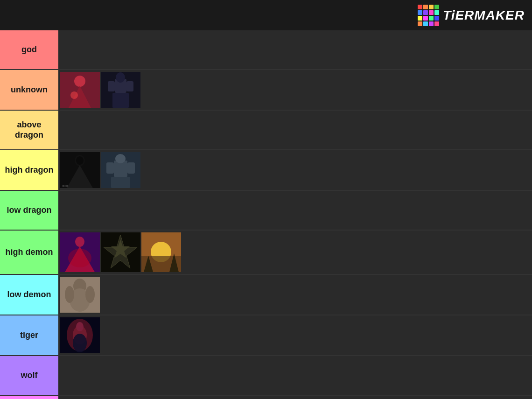  What do you see at coordinates (266, 336) in the screenshot?
I see `tier-row-tiger: tiger` at bounding box center [266, 336].